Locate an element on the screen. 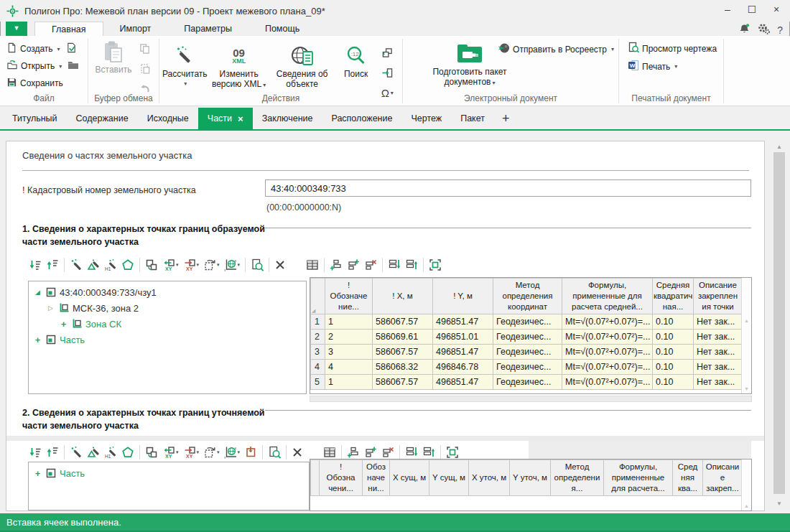  doc-tab: Пакет is located at coordinates (473, 118).